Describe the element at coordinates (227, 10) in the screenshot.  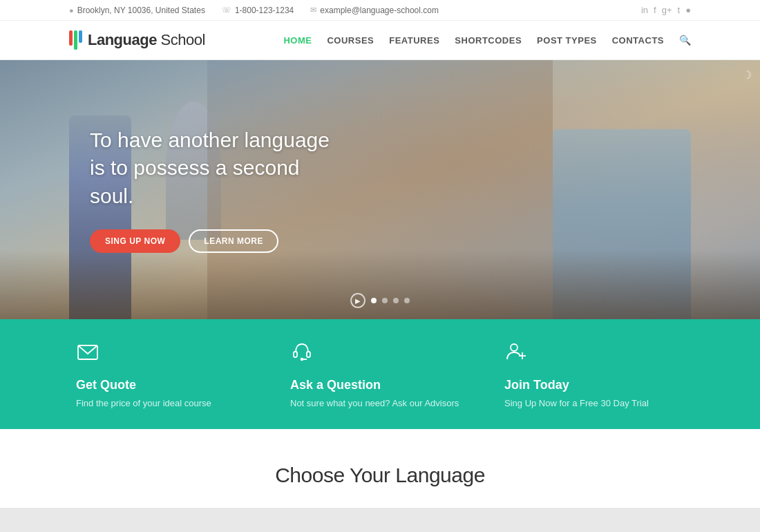
I see `phone-icon: ☏` at that location.